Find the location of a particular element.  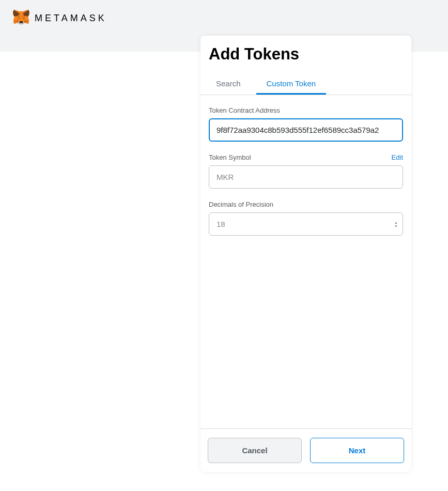

cancel-button: Cancel is located at coordinates (255, 451).